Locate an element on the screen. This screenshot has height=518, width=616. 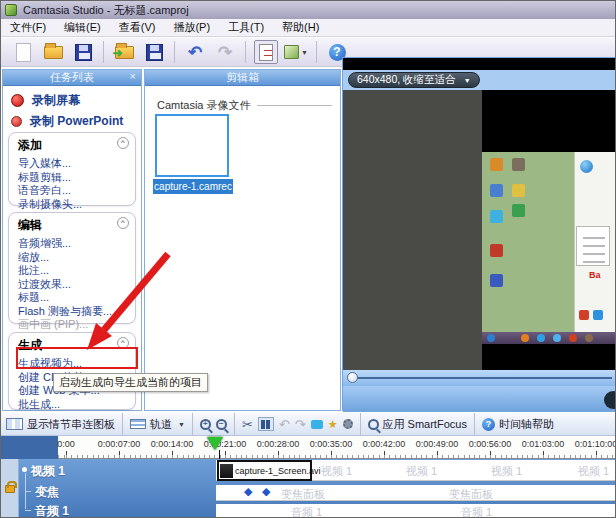
link-title-clip: 标题剪辑... is located at coordinates (76, 178).